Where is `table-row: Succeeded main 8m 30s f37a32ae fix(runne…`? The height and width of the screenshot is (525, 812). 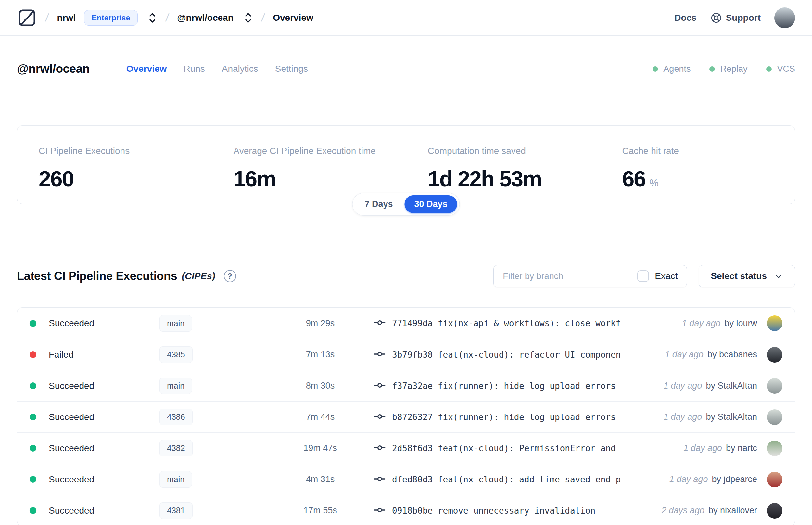 table-row: Succeeded main 8m 30s f37a32ae fix(runne… is located at coordinates (406, 386).